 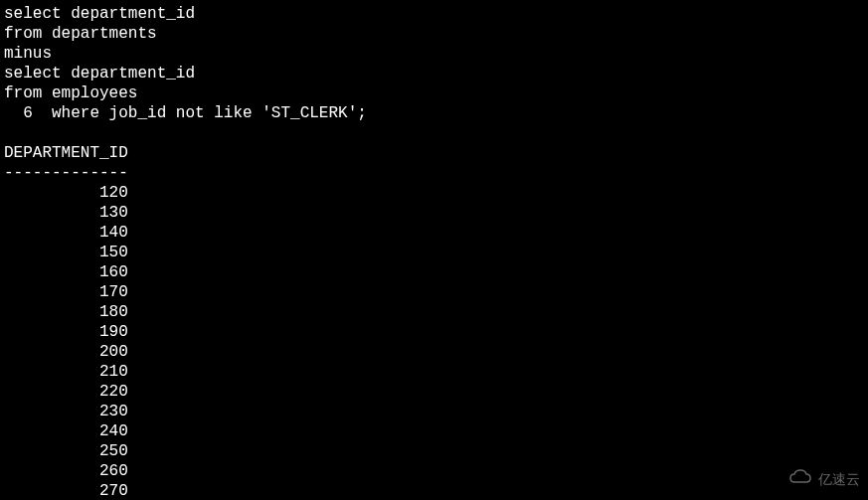 What do you see at coordinates (839, 480) in the screenshot?
I see `watermark-text: 亿速云` at bounding box center [839, 480].